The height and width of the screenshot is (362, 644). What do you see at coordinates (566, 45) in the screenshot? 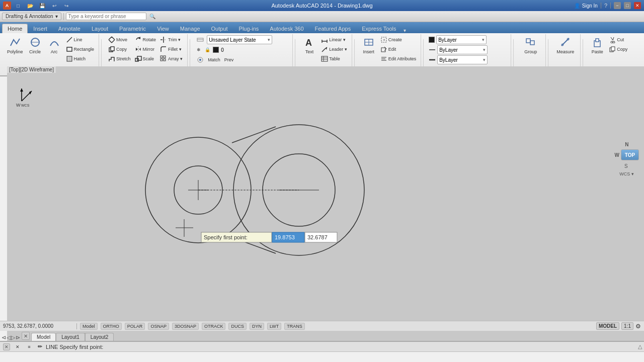
I see `measure-button: Measure` at bounding box center [566, 45].